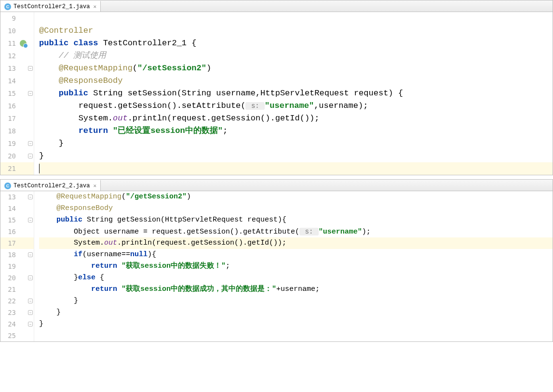  What do you see at coordinates (10, 31) in the screenshot?
I see `line-number: 10` at bounding box center [10, 31].